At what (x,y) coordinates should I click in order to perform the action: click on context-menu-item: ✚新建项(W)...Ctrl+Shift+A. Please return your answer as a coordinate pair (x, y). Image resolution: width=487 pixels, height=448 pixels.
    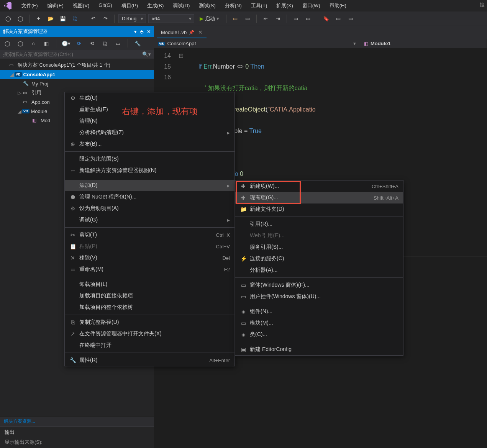
    Looking at the image, I should click on (319, 186).